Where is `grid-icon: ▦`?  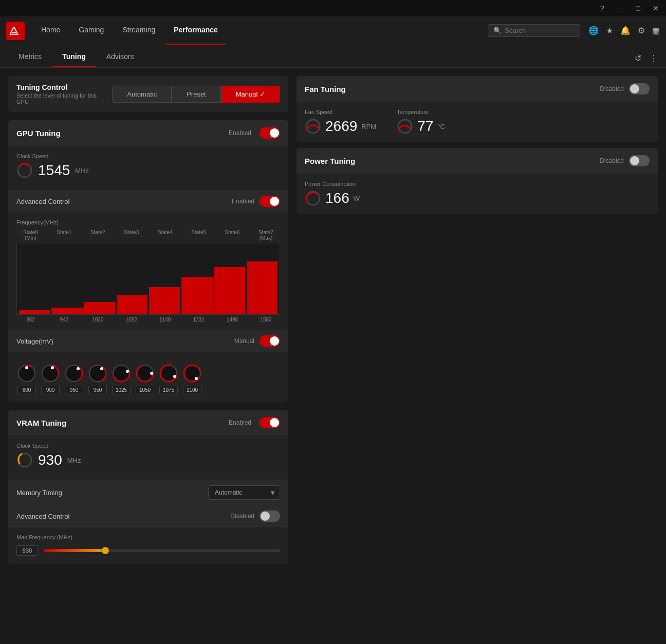
grid-icon: ▦ is located at coordinates (656, 31).